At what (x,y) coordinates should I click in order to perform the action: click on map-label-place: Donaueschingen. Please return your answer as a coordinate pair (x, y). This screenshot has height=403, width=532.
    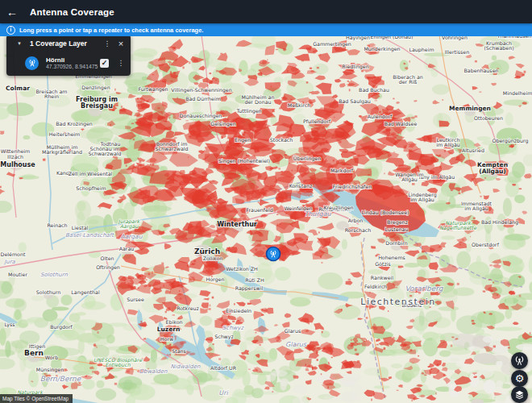
    Looking at the image, I should click on (202, 116).